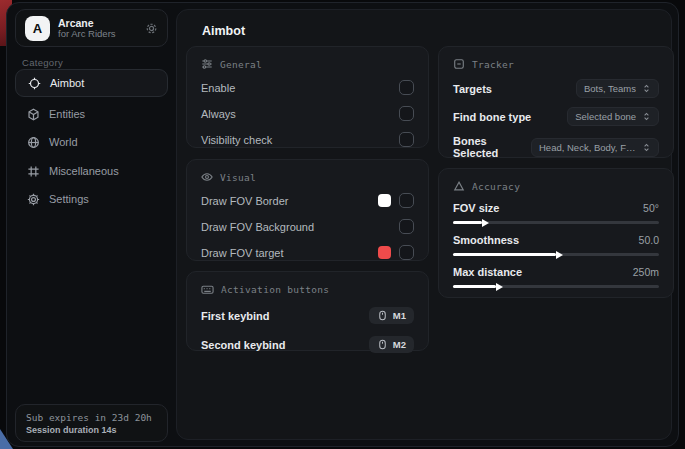  What do you see at coordinates (496, 186) in the screenshot?
I see `panel-title: Accuracy` at bounding box center [496, 186].